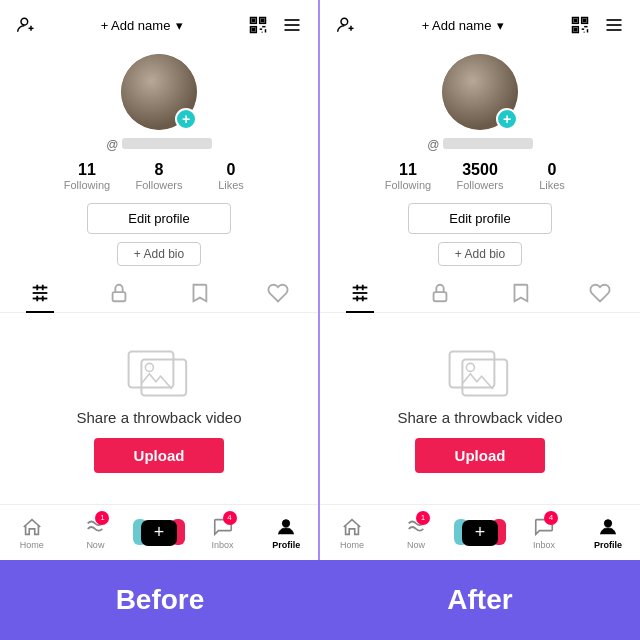 The image size is (640, 640). Describe the element at coordinates (87, 176) in the screenshot. I see `stat-following-before: 11 Following` at that location.